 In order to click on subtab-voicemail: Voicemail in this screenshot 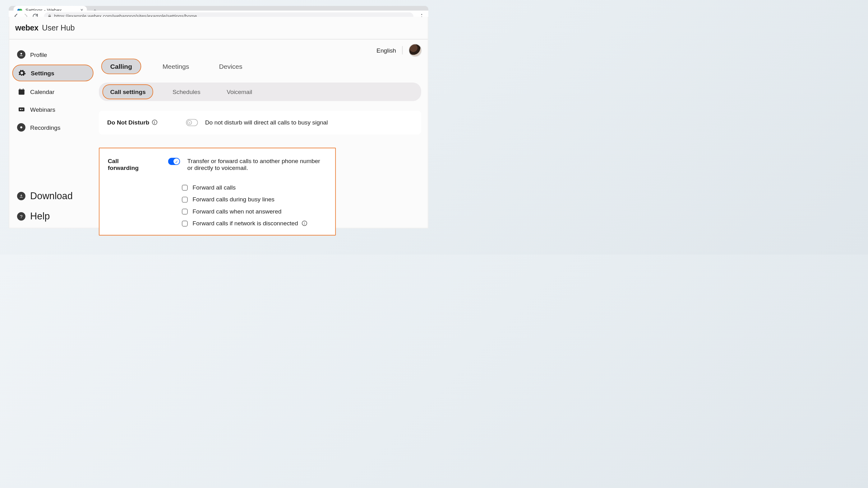, I will do `click(239, 92)`.